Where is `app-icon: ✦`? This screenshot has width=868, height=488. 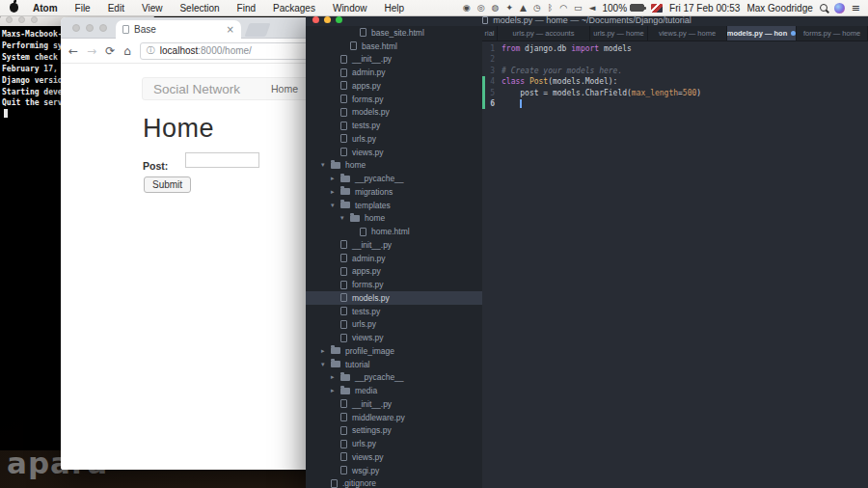
app-icon: ✦ is located at coordinates (509, 8).